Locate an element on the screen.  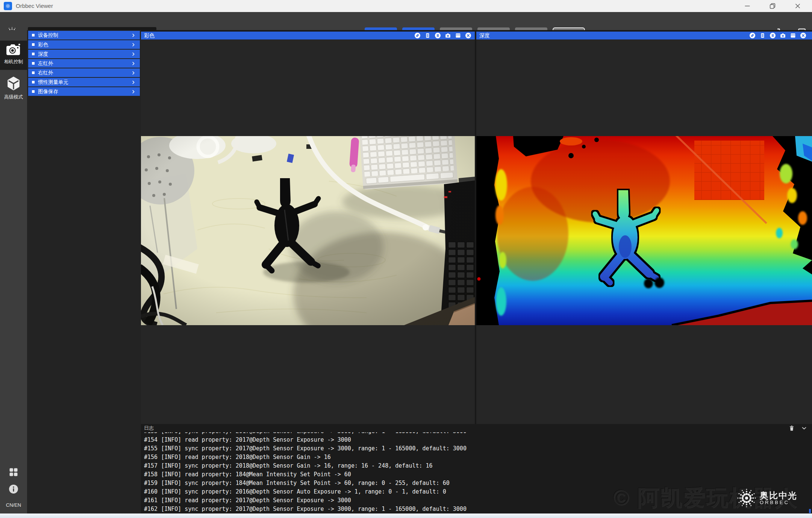
brand-cn: 奥比中光 is located at coordinates (779, 495).